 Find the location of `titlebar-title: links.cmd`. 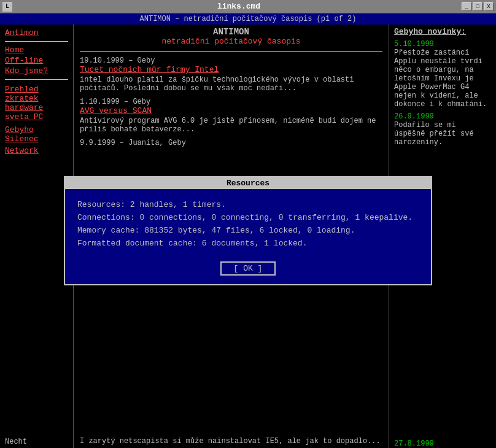

titlebar-title: links.cmd is located at coordinates (239, 6).